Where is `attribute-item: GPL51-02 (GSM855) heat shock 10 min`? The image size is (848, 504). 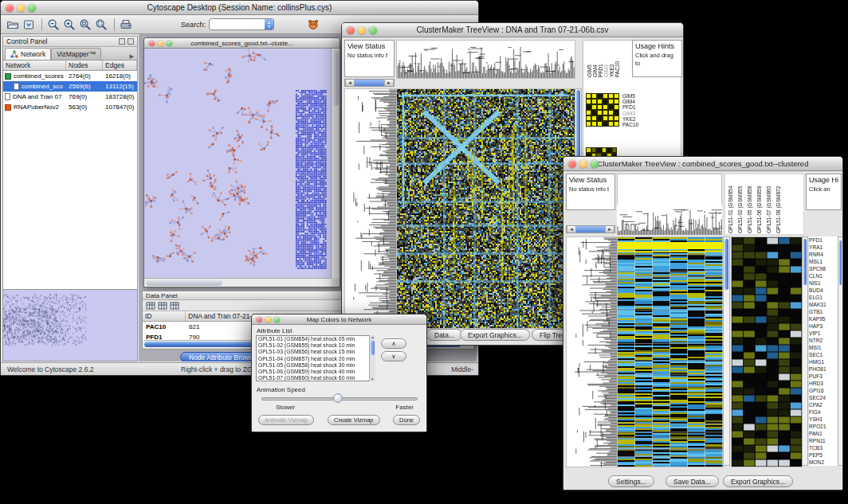 attribute-item: GPL51-02 (GSM855) heat shock 10 min is located at coordinates (312, 346).